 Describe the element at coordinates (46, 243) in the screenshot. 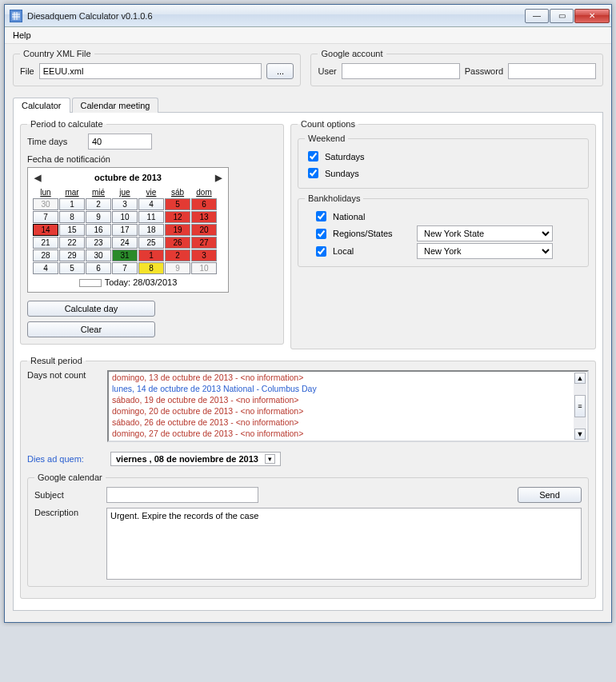

I see `calendar-day: 21` at that location.